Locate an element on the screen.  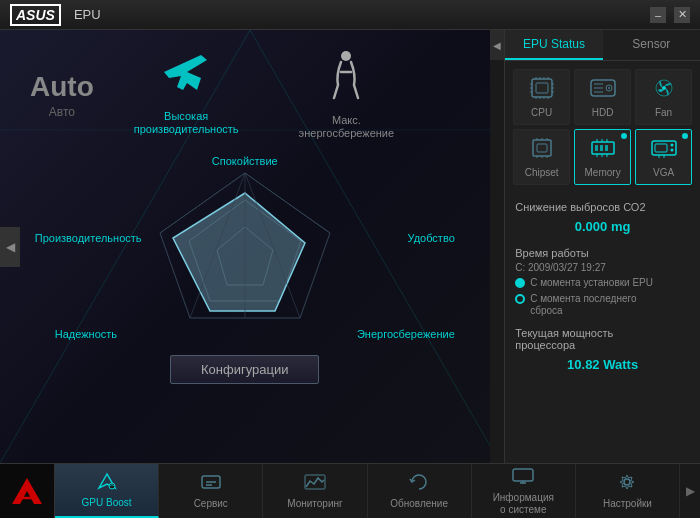
chipset-icon is located at coordinates (542, 150).